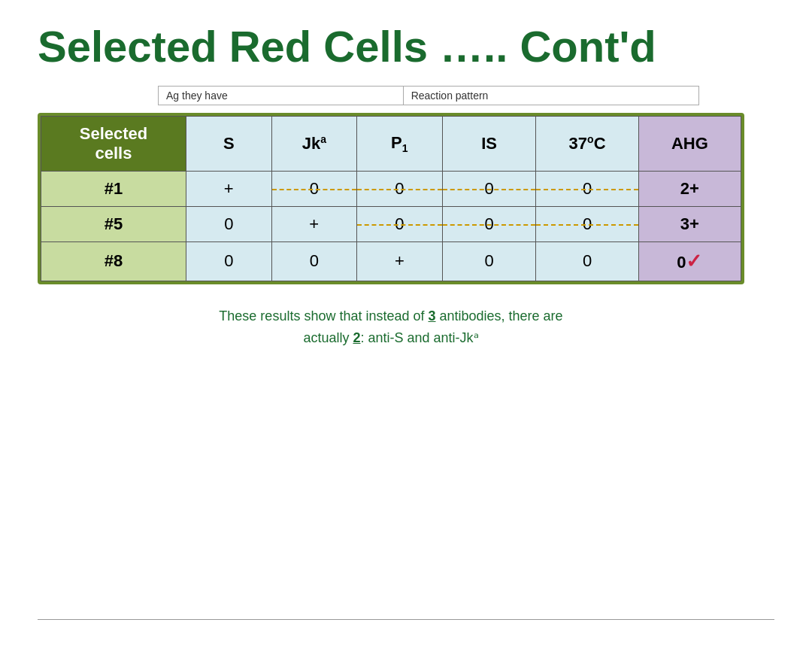 This screenshot has height=650, width=812. Describe the element at coordinates (587, 261) in the screenshot. I see `cell-8-37c: 0` at that location.